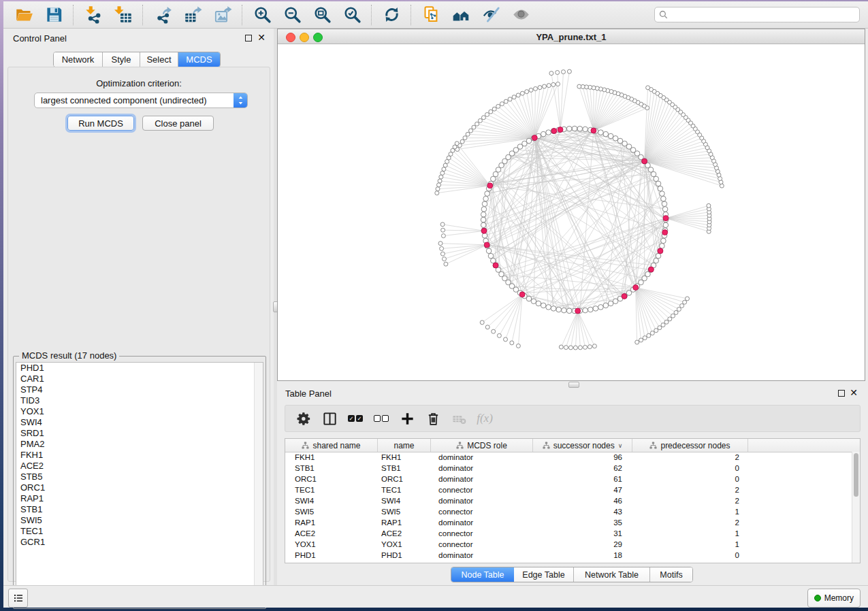 The width and height of the screenshot is (868, 611). I want to click on zoom-in-icon, so click(262, 15).